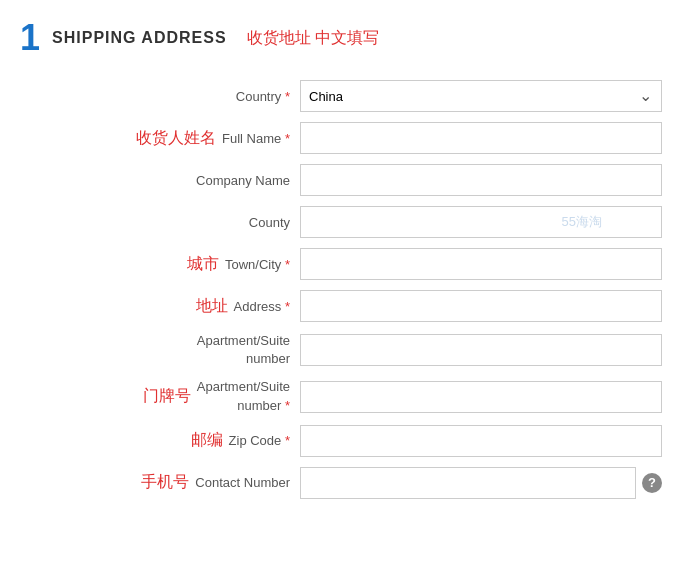 This screenshot has width=682, height=582. What do you see at coordinates (481, 306) in the screenshot?
I see `address-input` at bounding box center [481, 306].